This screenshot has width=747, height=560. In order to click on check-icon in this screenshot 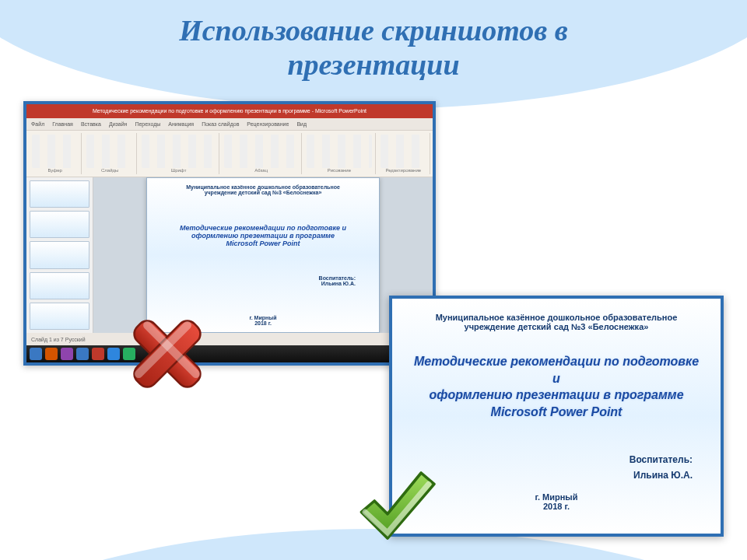, I will do `click(397, 510)`.